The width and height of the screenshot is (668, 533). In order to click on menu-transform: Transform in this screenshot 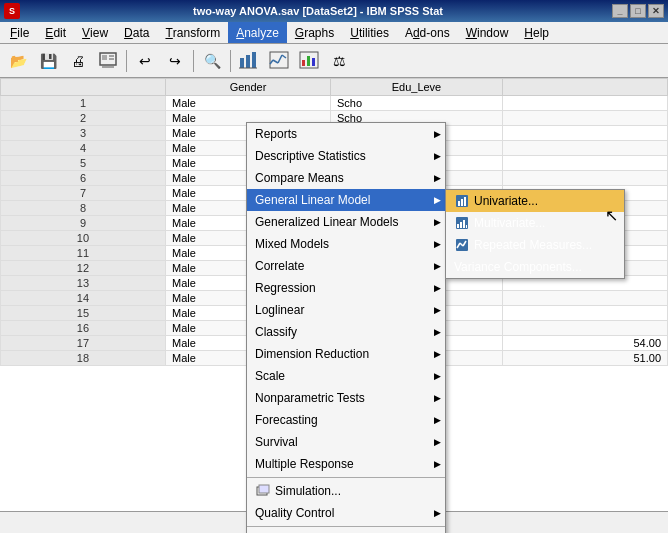, I will do `click(192, 32)`.